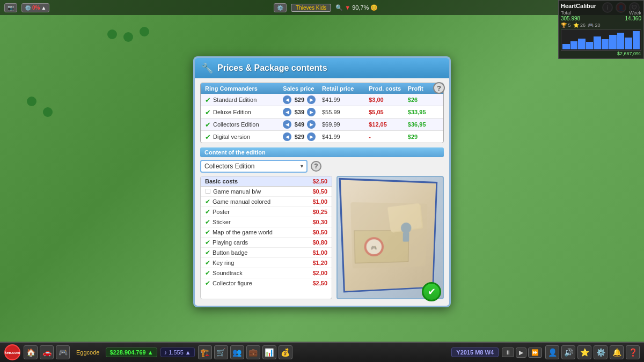 Image resolution: width=644 pixels, height=362 pixels. I want to click on money-display: $228.904.769 ▲, so click(131, 352).